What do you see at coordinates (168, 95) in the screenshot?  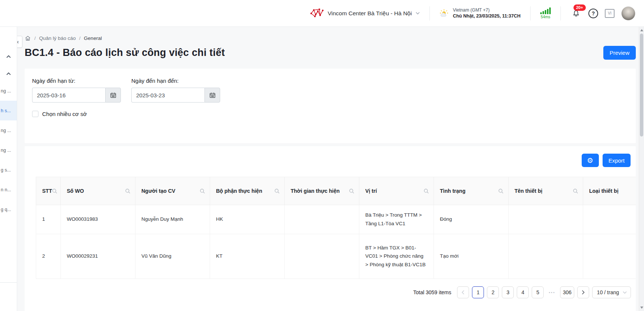 I see `date-to-input` at bounding box center [168, 95].